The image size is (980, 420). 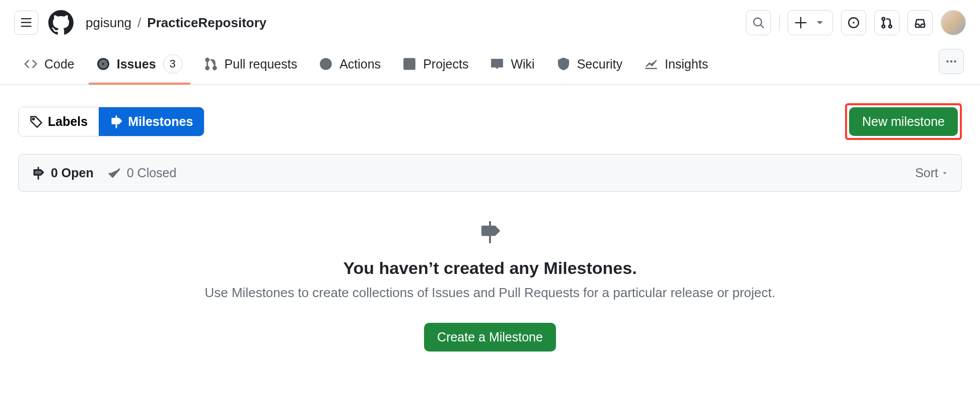 What do you see at coordinates (31, 64) in the screenshot?
I see `code-icon` at bounding box center [31, 64].